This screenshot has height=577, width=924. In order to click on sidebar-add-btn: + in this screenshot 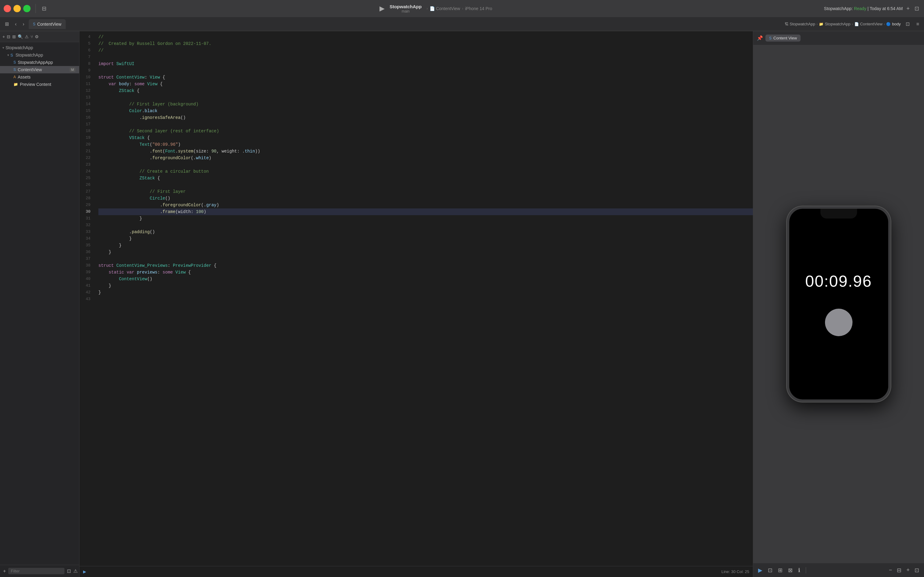, I will do `click(4, 37)`.